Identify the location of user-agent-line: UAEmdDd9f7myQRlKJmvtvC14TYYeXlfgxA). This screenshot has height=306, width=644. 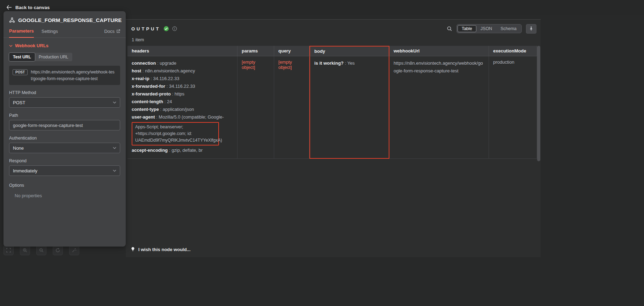
(175, 141).